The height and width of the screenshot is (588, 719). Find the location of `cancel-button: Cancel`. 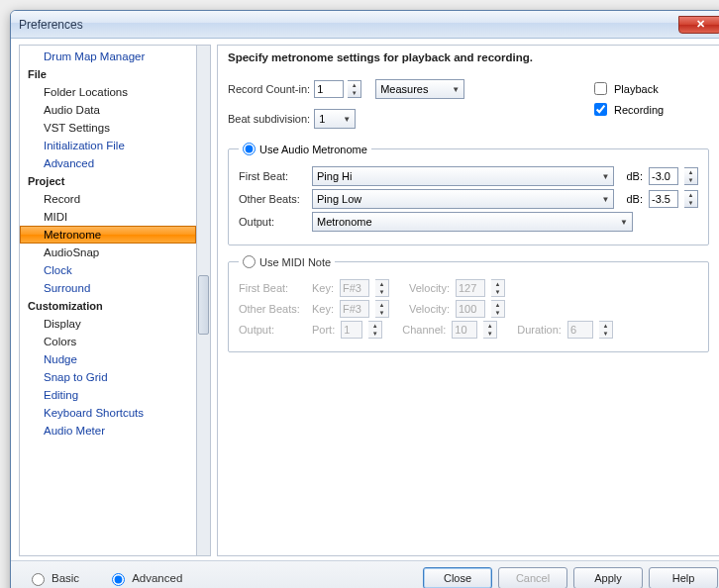

cancel-button: Cancel is located at coordinates (533, 578).